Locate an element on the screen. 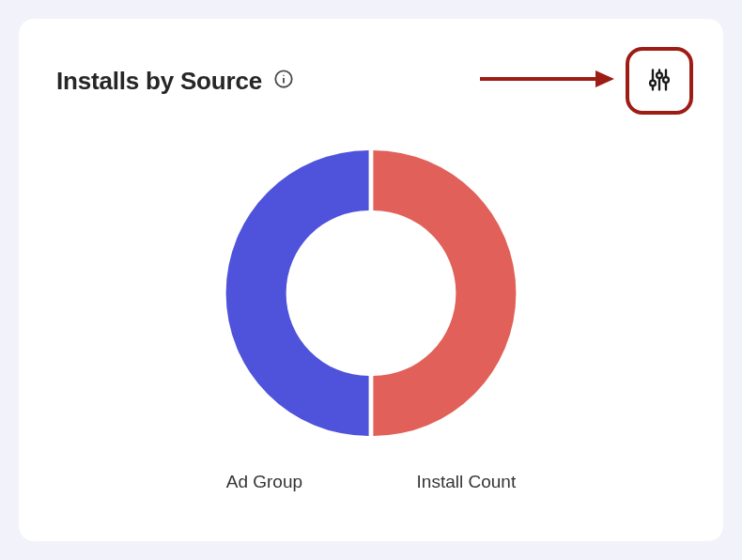 This screenshot has width=742, height=560. legend-item-install-count: Install Count is located at coordinates (467, 482).